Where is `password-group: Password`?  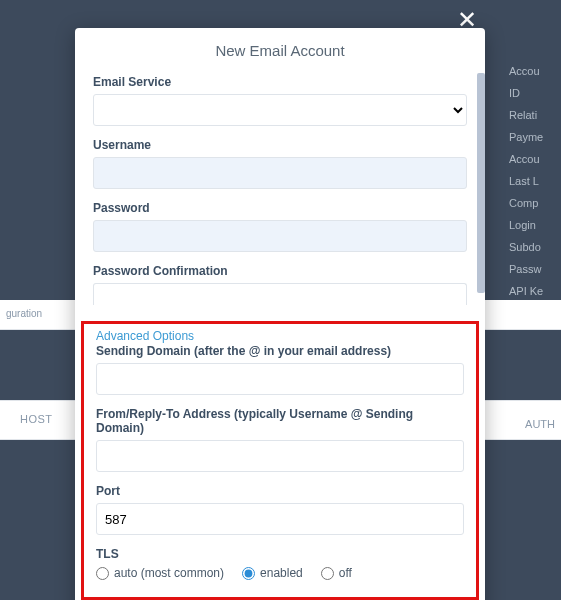 password-group: Password is located at coordinates (280, 226).